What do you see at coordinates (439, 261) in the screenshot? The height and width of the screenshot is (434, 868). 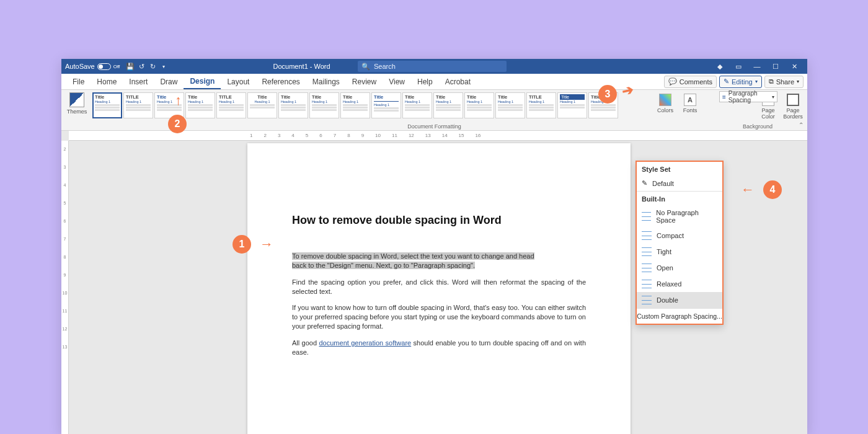 I see `doc-para-1: To remove double spacing in Word, select…` at bounding box center [439, 261].